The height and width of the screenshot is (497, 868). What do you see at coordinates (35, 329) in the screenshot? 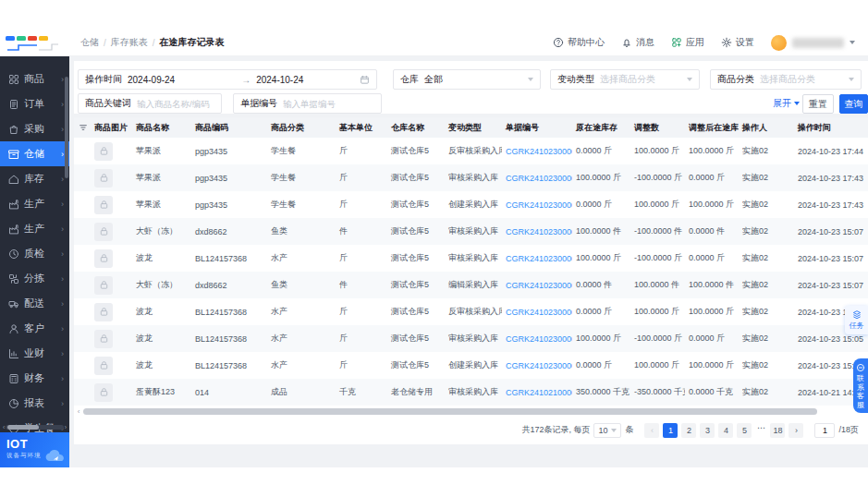
I see `sidebar-item-customer: 客户›` at bounding box center [35, 329].